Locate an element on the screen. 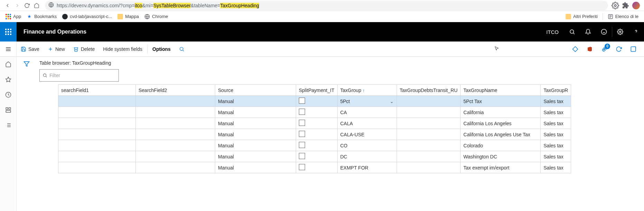  reload-button is located at coordinates (27, 6).